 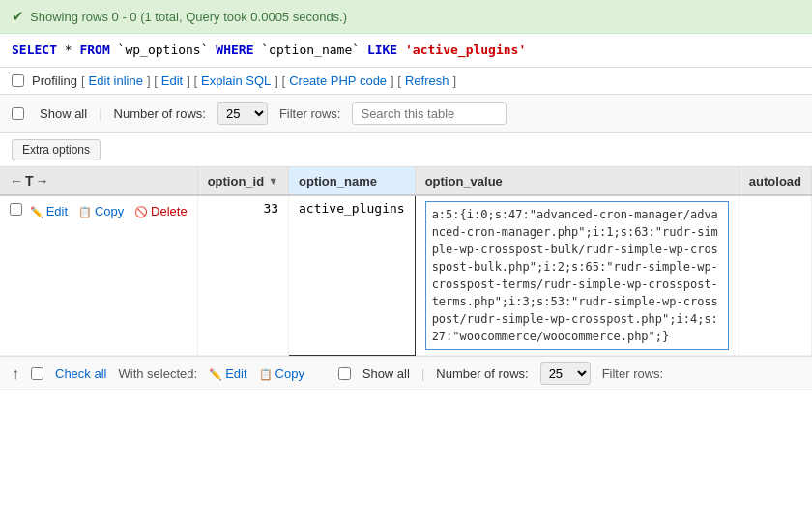 What do you see at coordinates (406, 373) in the screenshot?
I see `bottom-row: ↑ Check all With selected: Edit Copy Sho…` at bounding box center [406, 373].